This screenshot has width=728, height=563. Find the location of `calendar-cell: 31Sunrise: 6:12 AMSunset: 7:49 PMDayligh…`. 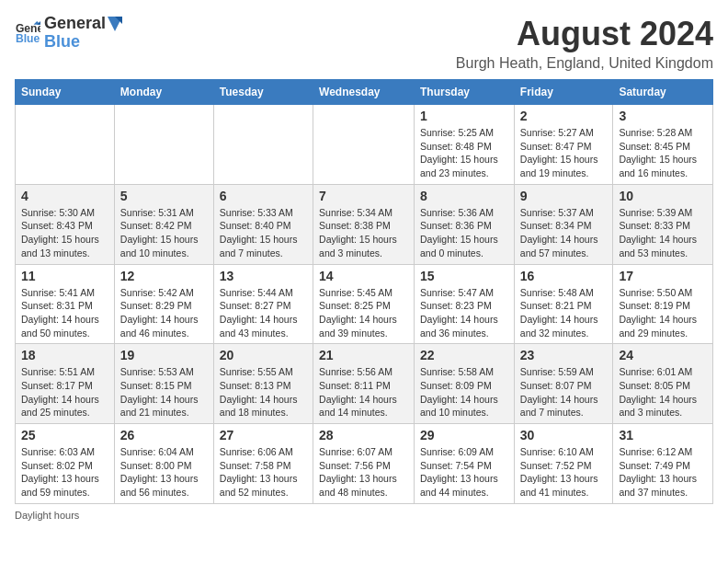

calendar-cell: 31Sunrise: 6:12 AMSunset: 7:49 PMDayligh… is located at coordinates (664, 464).